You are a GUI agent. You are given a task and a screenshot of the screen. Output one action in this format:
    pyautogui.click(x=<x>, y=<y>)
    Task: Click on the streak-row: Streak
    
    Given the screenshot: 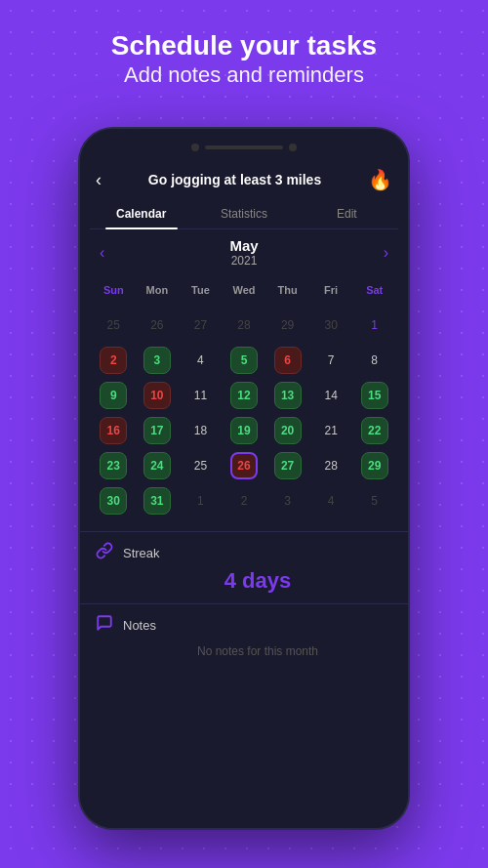 What is the action you would take?
    pyautogui.click(x=244, y=553)
    